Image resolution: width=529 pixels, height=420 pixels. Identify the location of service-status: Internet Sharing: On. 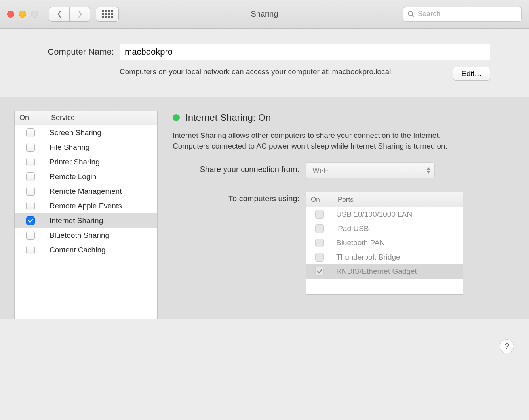
(341, 118).